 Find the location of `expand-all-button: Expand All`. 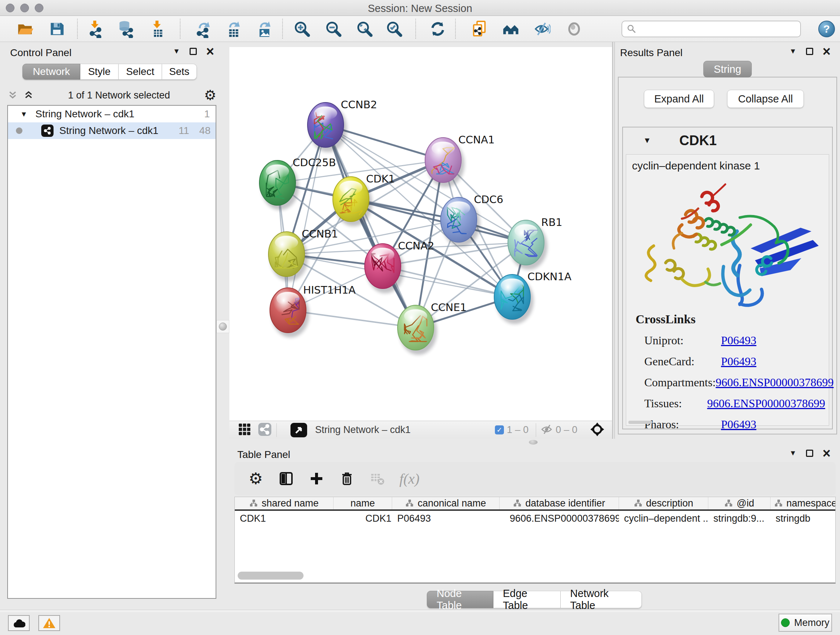

expand-all-button: Expand All is located at coordinates (679, 99).